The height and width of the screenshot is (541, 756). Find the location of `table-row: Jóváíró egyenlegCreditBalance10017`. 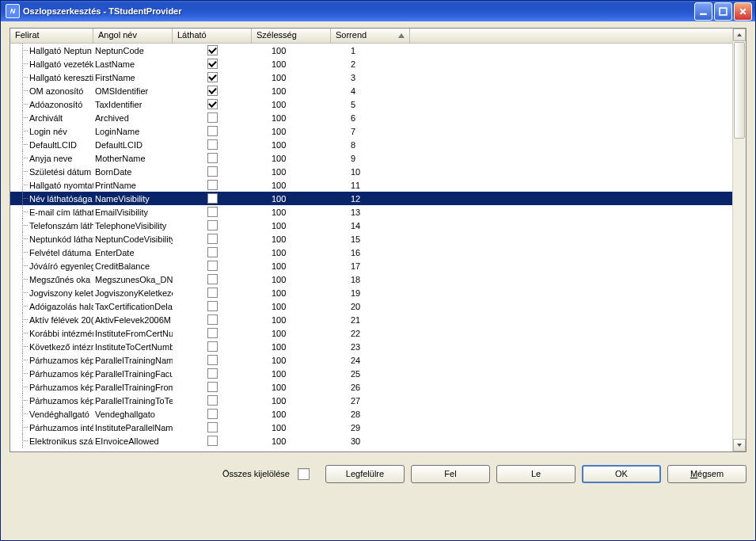

table-row: Jóváíró egyenlegCreditBalance10017 is located at coordinates (372, 266).